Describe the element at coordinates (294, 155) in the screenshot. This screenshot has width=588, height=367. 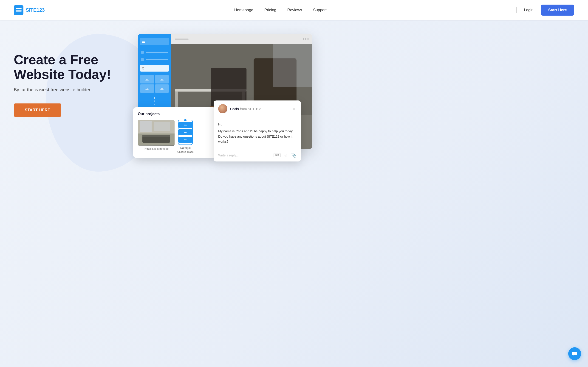
I see `attach-button: 📎` at that location.